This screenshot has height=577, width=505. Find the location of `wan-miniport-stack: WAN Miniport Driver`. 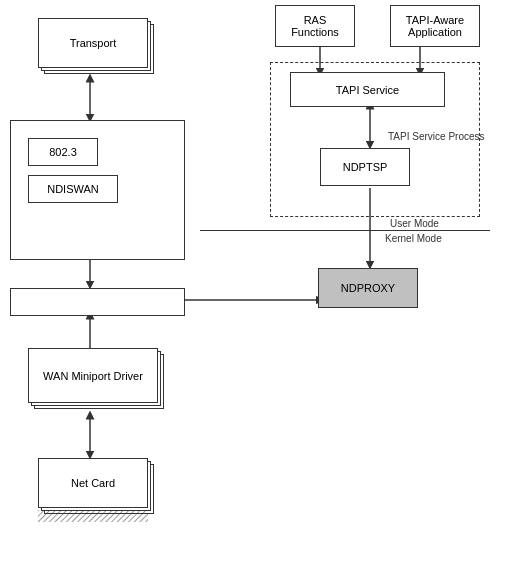

wan-miniport-stack: WAN Miniport Driver is located at coordinates (93, 380).